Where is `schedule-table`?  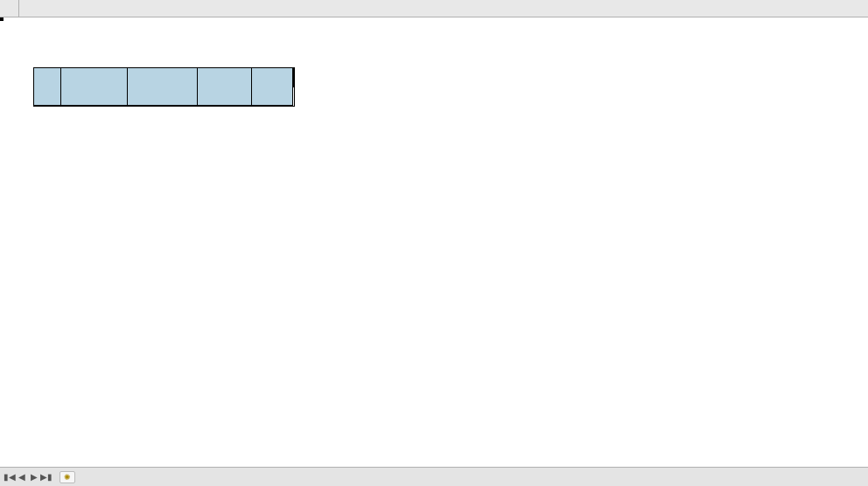 schedule-table is located at coordinates (164, 87).